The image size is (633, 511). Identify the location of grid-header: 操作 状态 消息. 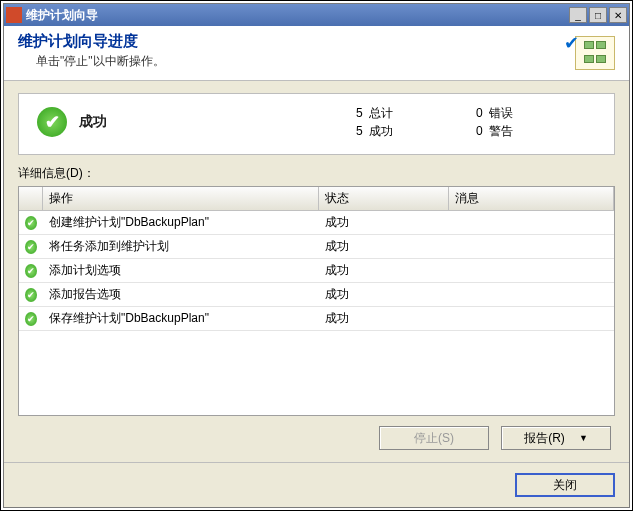
(316, 199).